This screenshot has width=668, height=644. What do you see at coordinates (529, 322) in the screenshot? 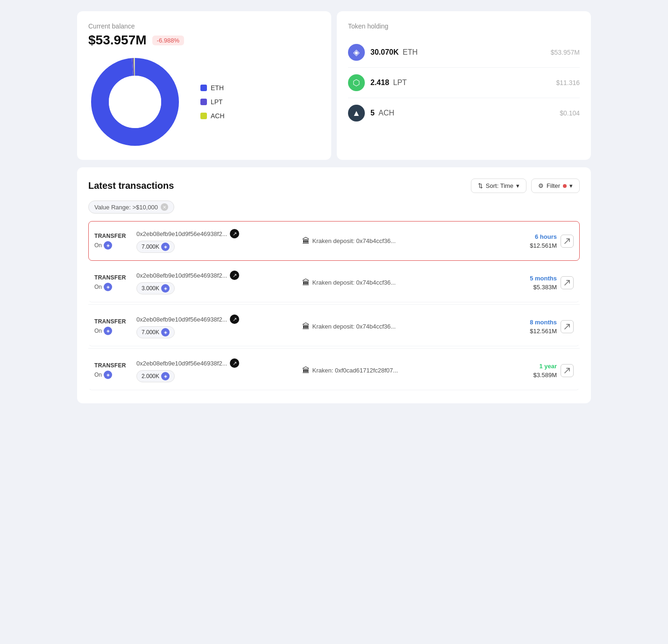
I see `tx-time: 8 months` at bounding box center [529, 322].